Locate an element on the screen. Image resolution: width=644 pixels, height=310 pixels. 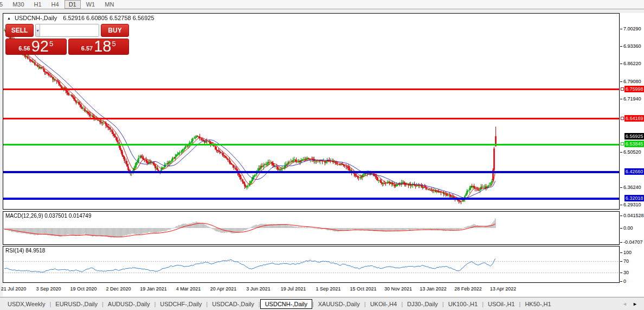
tab-eurusd-daily: EURUSD-,Daily is located at coordinates (76, 304).